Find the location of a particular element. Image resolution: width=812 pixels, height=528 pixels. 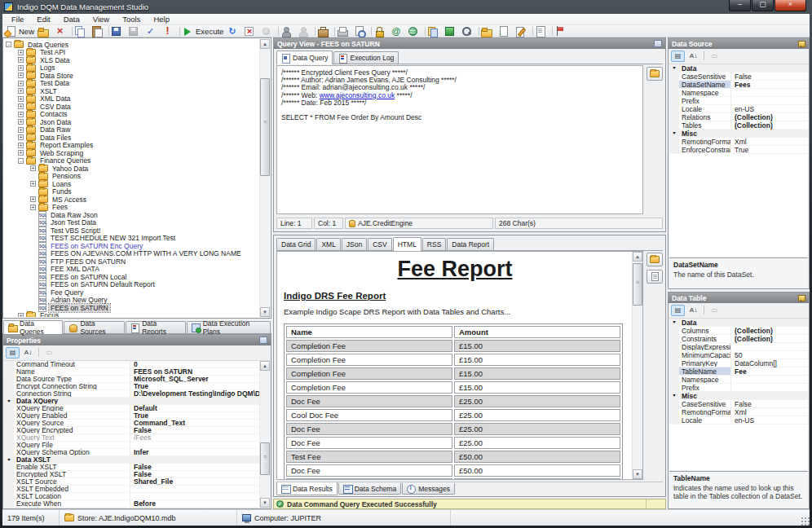

tree-item: + Logs is located at coordinates (132, 68).